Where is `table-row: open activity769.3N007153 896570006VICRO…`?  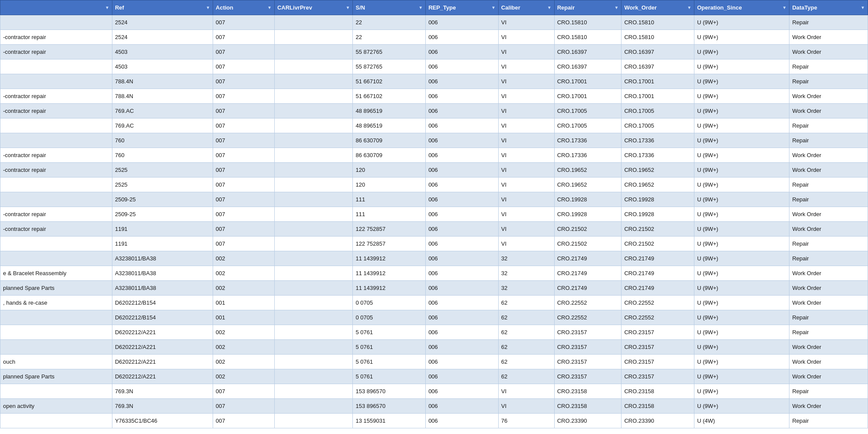
table-row: open activity769.3N007153 896570006VICRO… is located at coordinates (434, 406).